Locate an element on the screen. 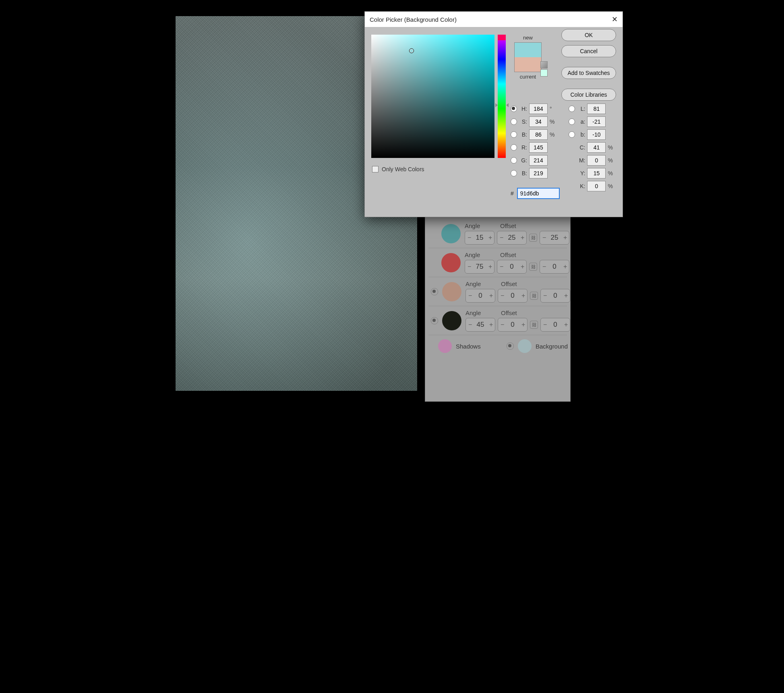 This screenshot has height=693, width=784. color-mode-radio-s is located at coordinates (514, 122).